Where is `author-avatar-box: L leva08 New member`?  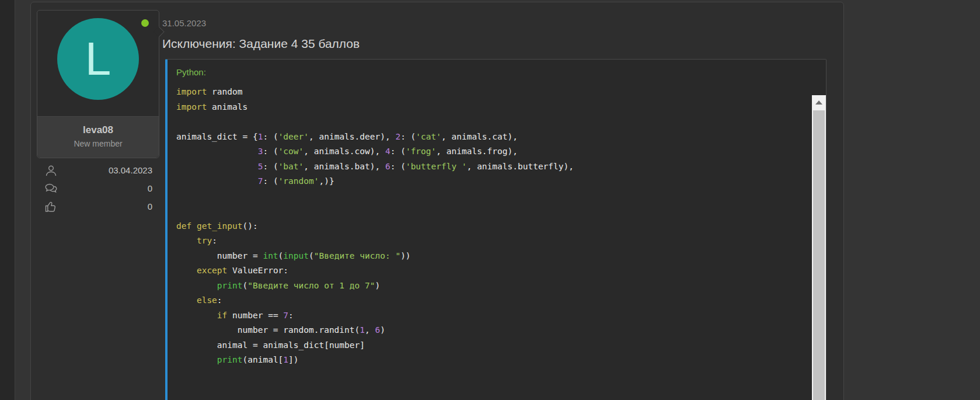 author-avatar-box: L leva08 New member is located at coordinates (98, 84).